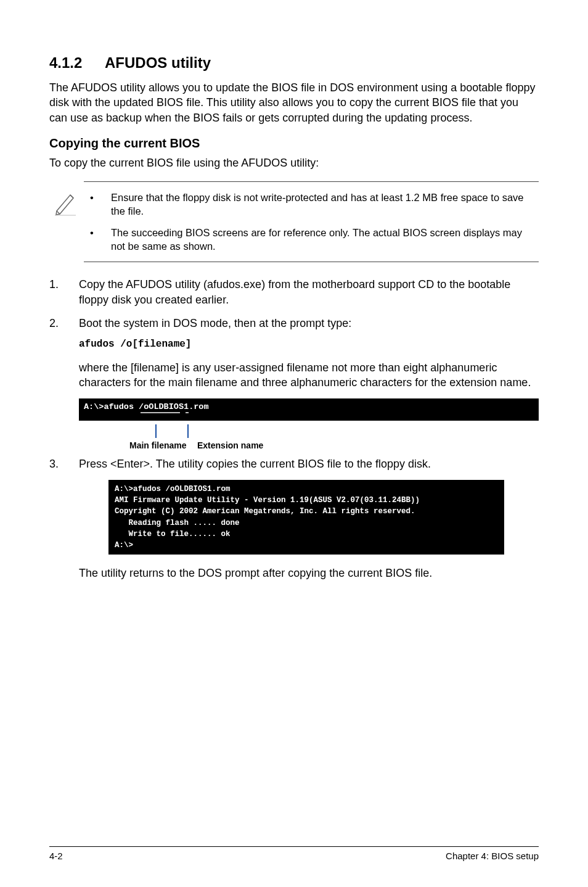  What do you see at coordinates (64, 292) in the screenshot?
I see `step-number: 1.` at bounding box center [64, 292].